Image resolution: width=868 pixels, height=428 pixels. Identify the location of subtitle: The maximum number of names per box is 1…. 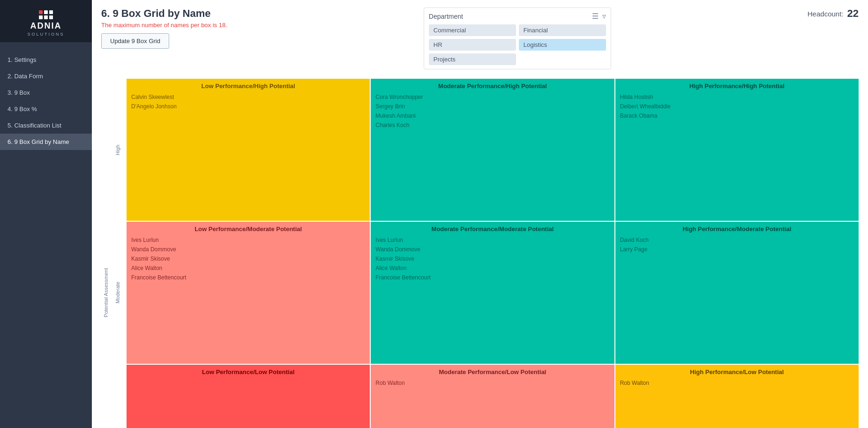
(164, 25).